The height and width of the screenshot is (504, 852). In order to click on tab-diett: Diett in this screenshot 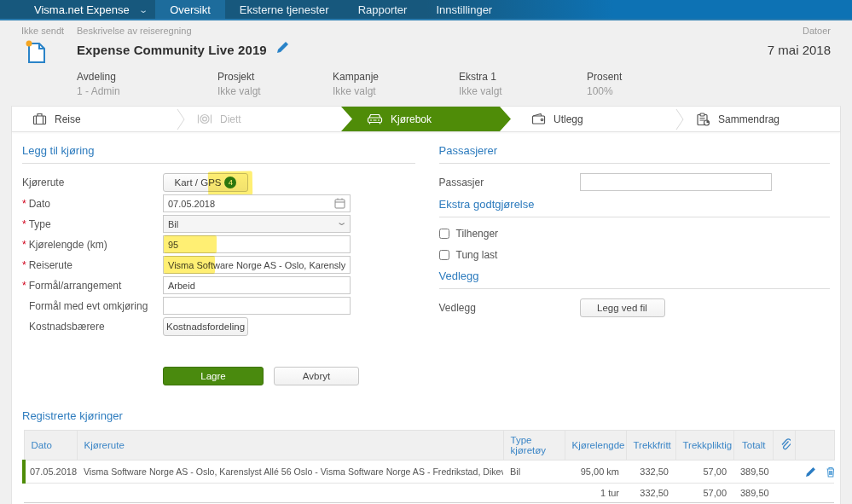, I will do `click(259, 119)`.